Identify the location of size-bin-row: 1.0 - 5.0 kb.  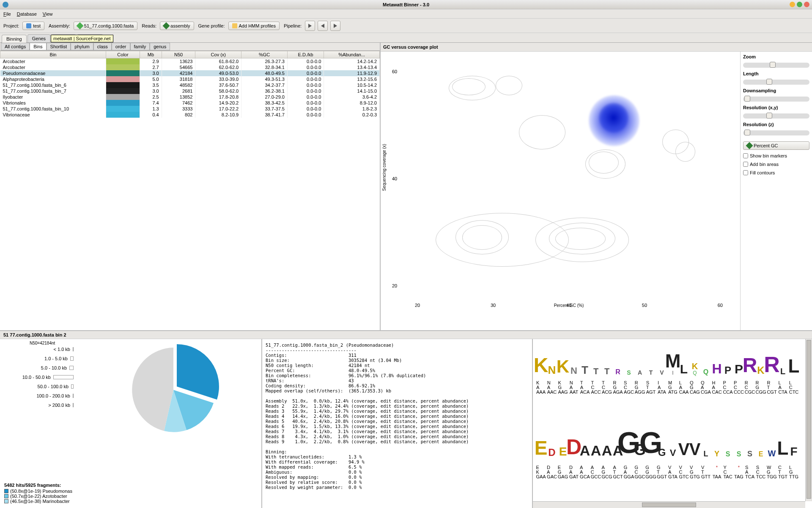
(41, 359).